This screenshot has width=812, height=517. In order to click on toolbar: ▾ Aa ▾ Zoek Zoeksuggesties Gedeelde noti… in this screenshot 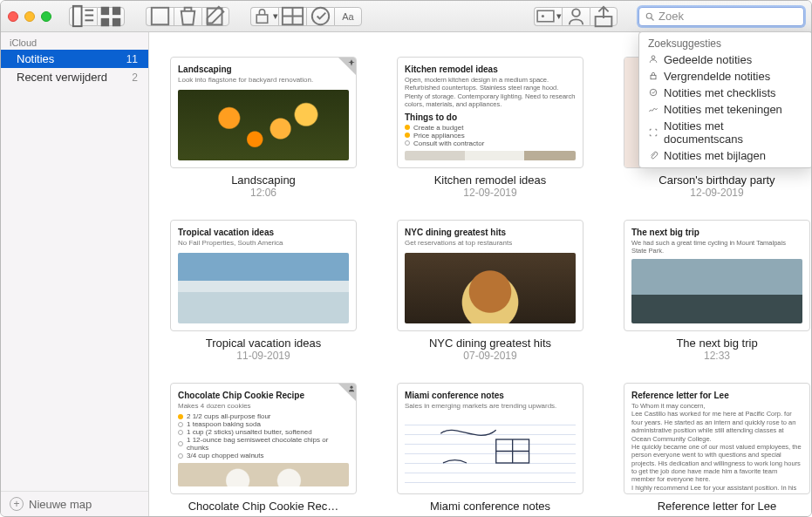, I will do `click(406, 17)`.